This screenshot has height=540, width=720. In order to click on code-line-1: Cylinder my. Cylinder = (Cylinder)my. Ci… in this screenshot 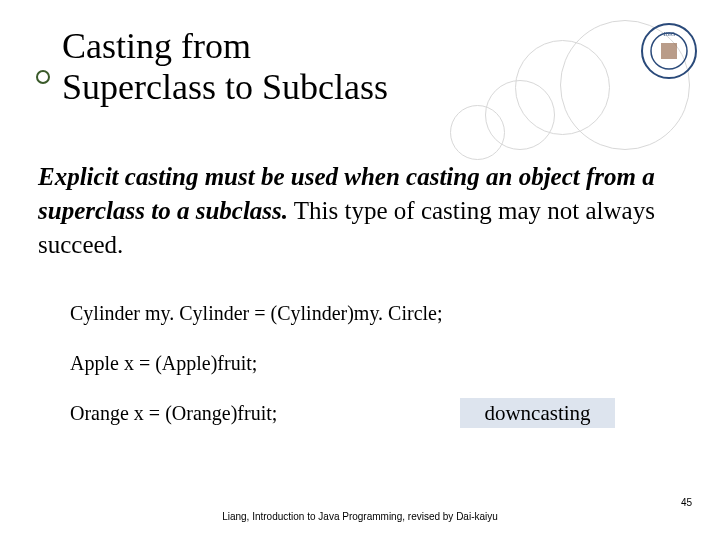, I will do `click(256, 314)`.